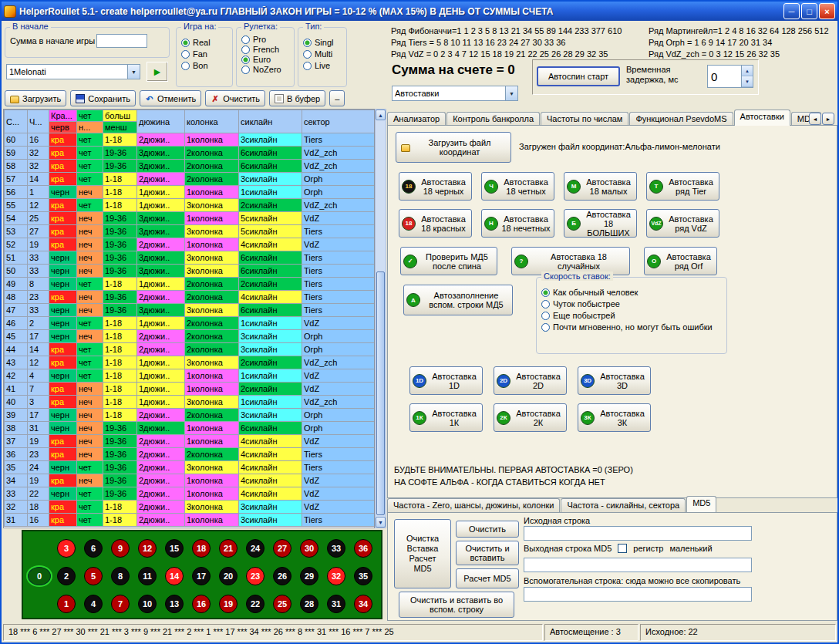 The width and height of the screenshot is (839, 644). Describe the element at coordinates (791, 11) in the screenshot. I see `minimize-button: ─` at that location.